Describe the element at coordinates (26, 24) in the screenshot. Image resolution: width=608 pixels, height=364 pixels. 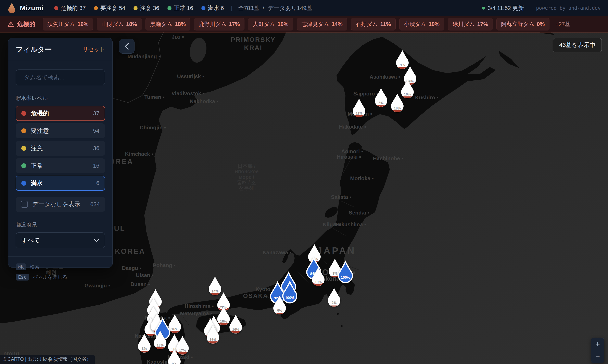
I see `critical-alert-text: 危機的` at that location.